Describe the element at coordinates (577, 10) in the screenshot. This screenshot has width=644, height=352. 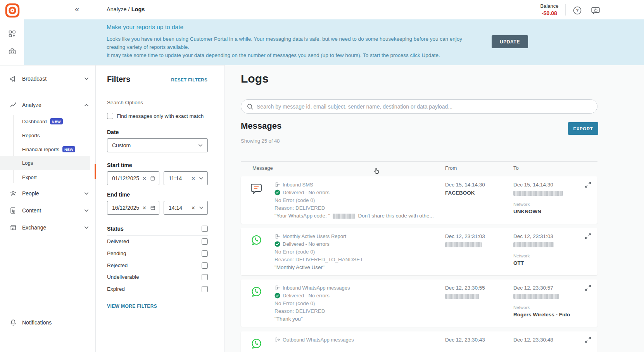
I see `help-icon: ?` at that location.